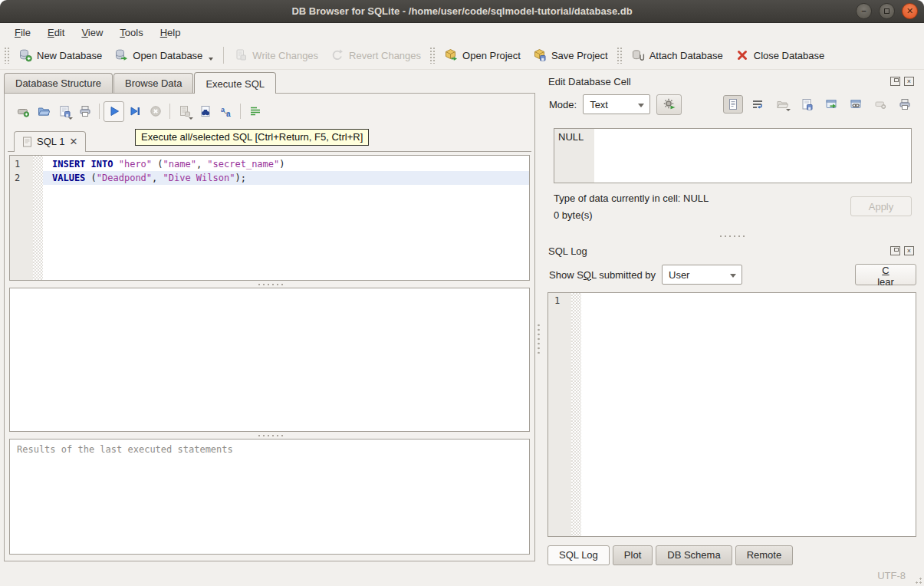 The height and width of the screenshot is (586, 924). What do you see at coordinates (856, 104) in the screenshot?
I see `copy-link-button` at bounding box center [856, 104].